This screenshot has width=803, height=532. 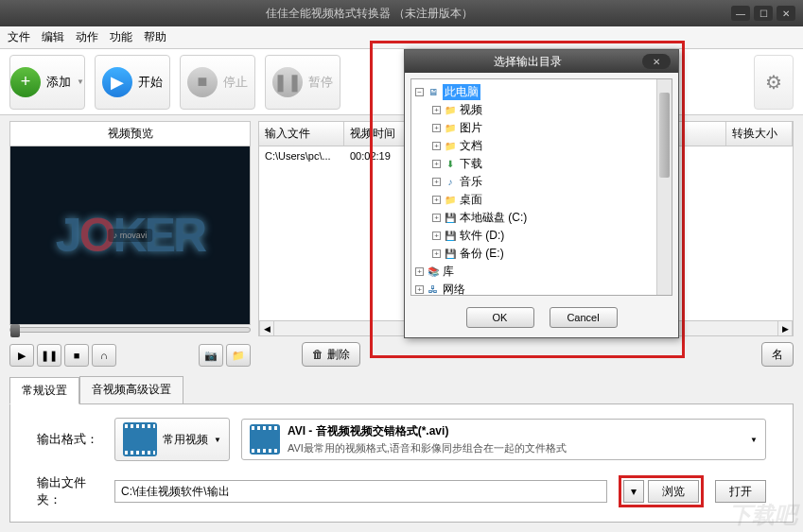 I want to click on tree-d-drive: +💾软件 (D:), so click(x=541, y=236).